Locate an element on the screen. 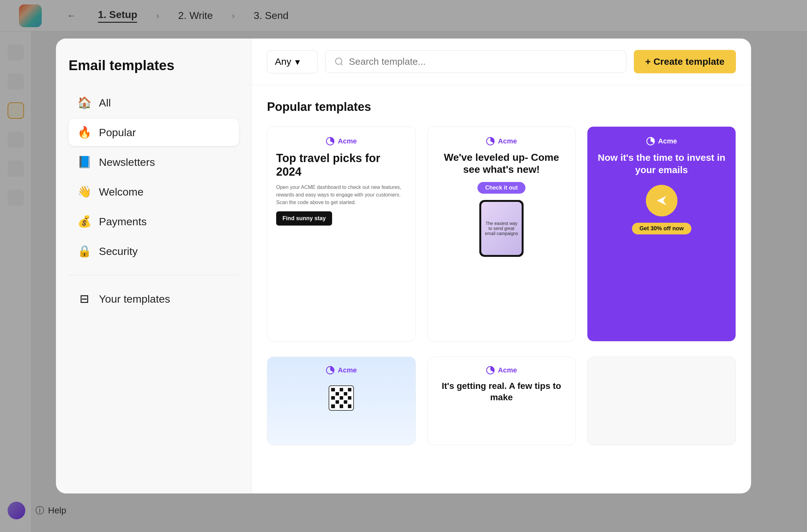 Image resolution: width=807 pixels, height=532 pixels. sidebar-item-all-label: All is located at coordinates (105, 103).